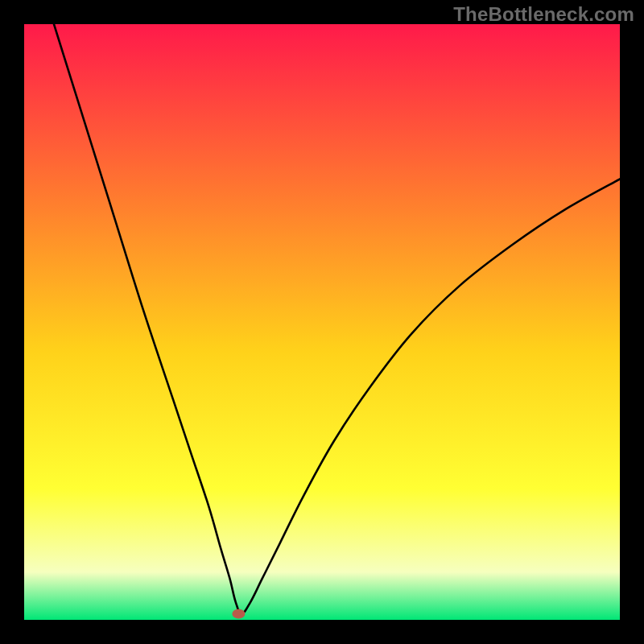 Image resolution: width=644 pixels, height=644 pixels. I want to click on watermark-text: TheBottleneck.com, so click(544, 14).